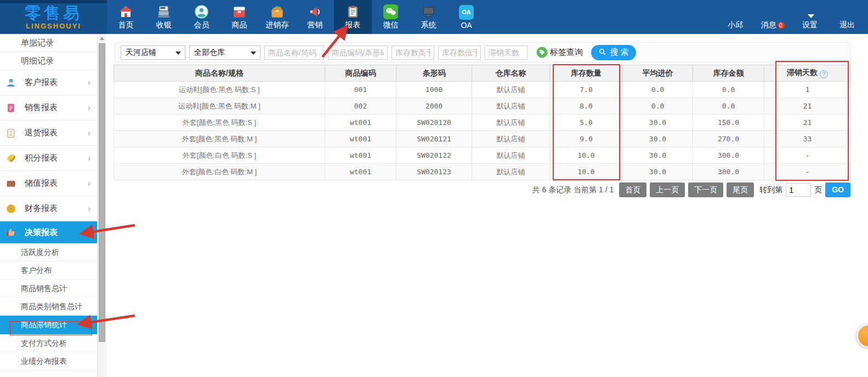 This screenshot has width=868, height=377. What do you see at coordinates (202, 17) in the screenshot?
I see `nav-item-member: 会员` at bounding box center [202, 17].